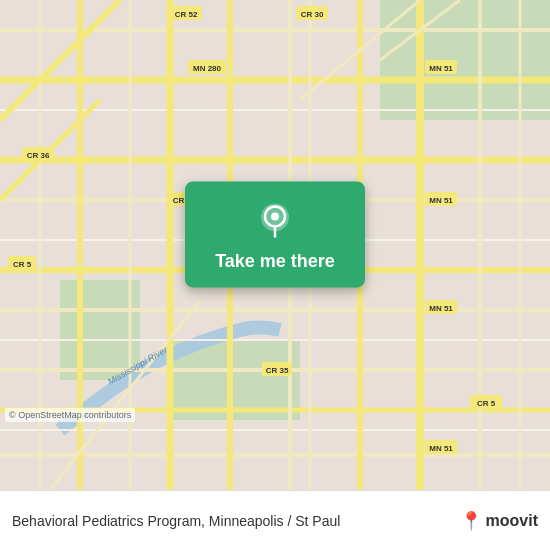  What do you see at coordinates (312, 14) in the screenshot?
I see `svg-text: CR 30` at bounding box center [312, 14].